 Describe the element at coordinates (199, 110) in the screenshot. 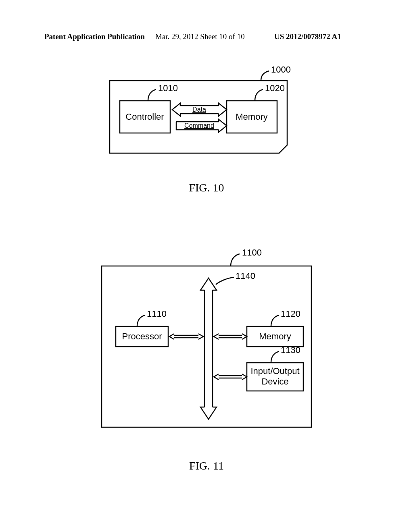

I see `fig10-data-label: Data` at that location.